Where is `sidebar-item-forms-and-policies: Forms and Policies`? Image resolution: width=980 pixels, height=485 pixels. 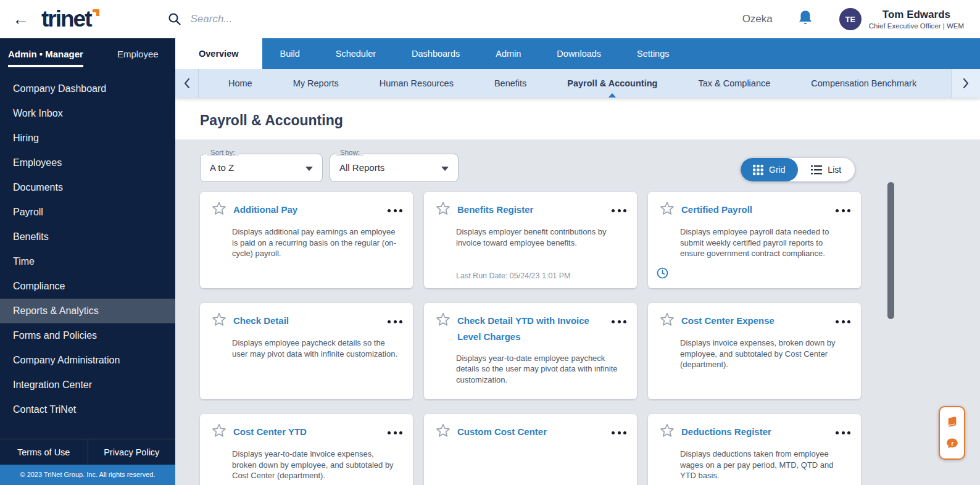
sidebar-item-forms-and-policies: Forms and Policies is located at coordinates (88, 336).